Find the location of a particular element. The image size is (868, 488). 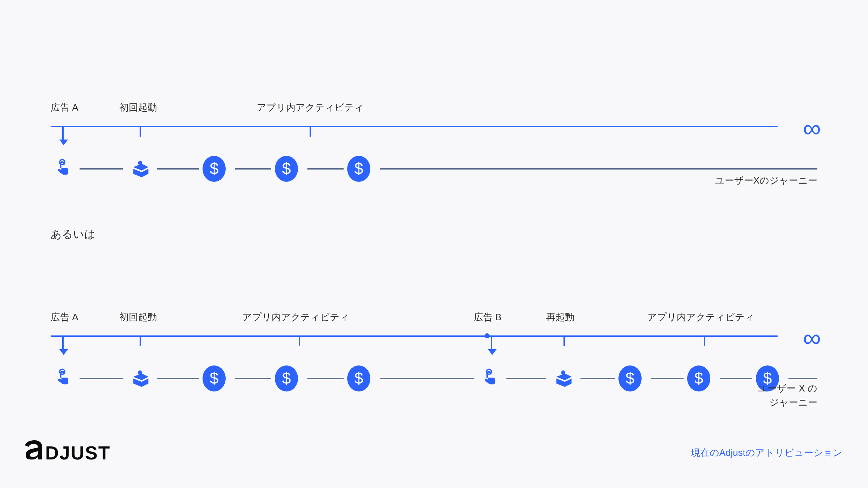

label-in-app-activity-2: アプリ内アクティビティ is located at coordinates (701, 317).